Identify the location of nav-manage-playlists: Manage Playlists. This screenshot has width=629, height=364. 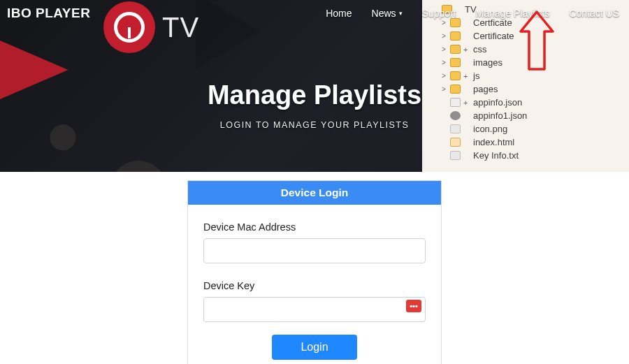
(513, 13).